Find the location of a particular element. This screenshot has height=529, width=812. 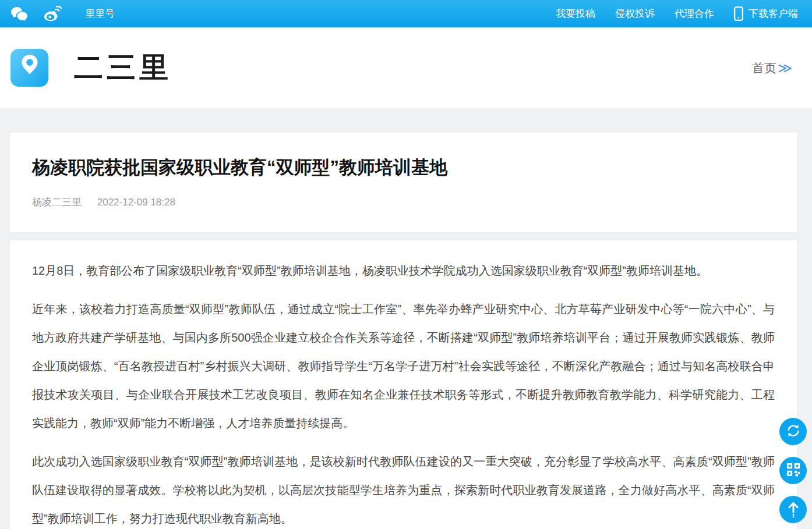

lilihao-link: 里里号 is located at coordinates (100, 14).